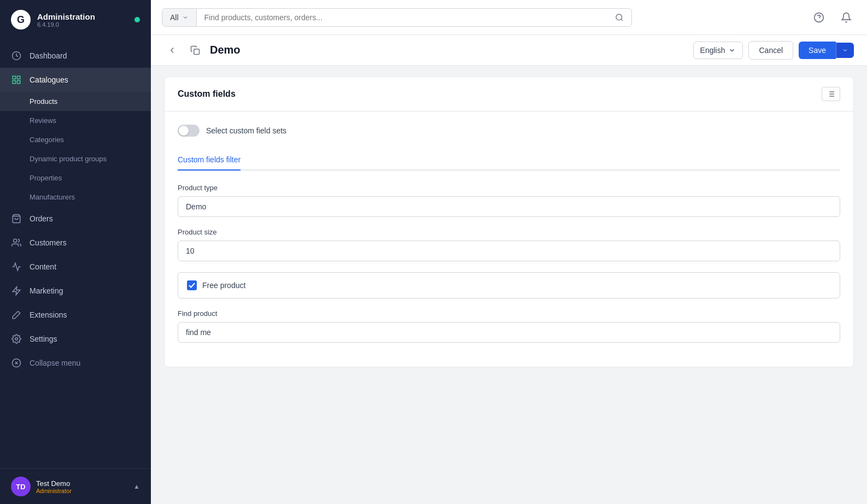 Image resolution: width=867 pixels, height=504 pixels. What do you see at coordinates (42, 219) in the screenshot?
I see `sidebar-item-label: Orders` at bounding box center [42, 219].